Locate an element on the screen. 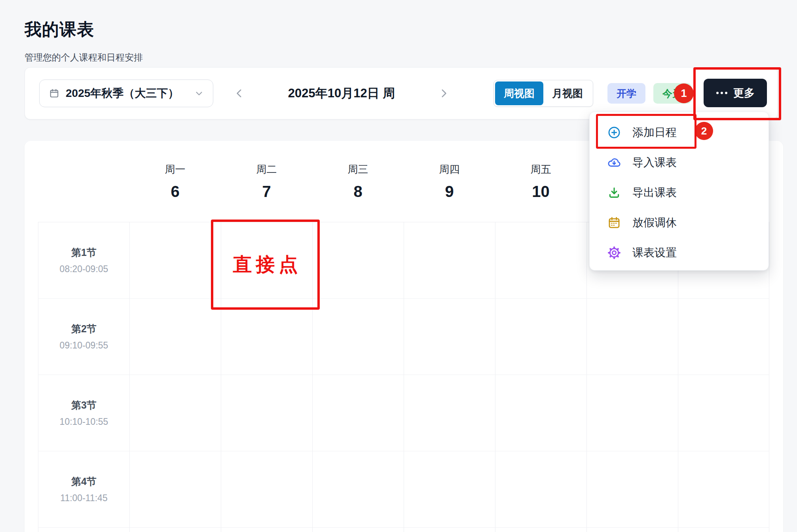 The image size is (797, 532). calendar-icon is located at coordinates (54, 93).